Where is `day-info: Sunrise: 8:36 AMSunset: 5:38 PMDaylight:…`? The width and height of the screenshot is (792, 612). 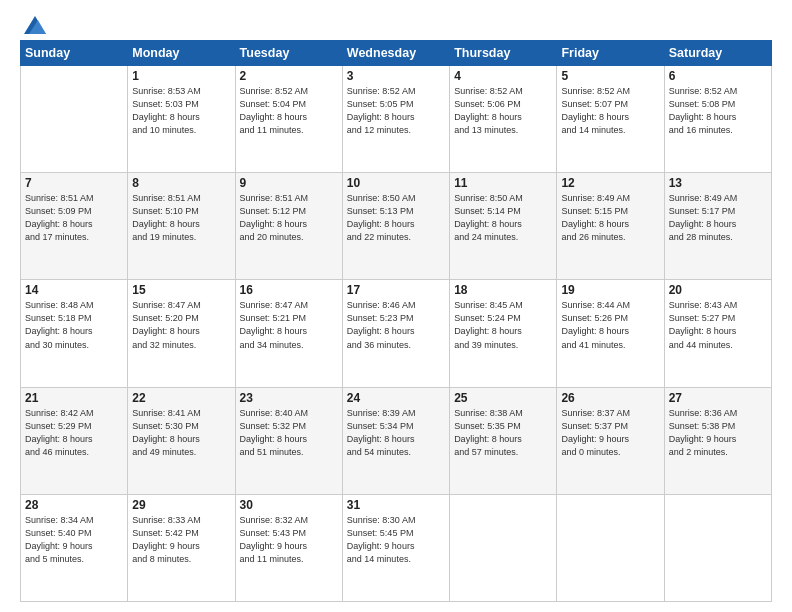 day-info: Sunrise: 8:36 AMSunset: 5:38 PMDaylight:… is located at coordinates (718, 433).